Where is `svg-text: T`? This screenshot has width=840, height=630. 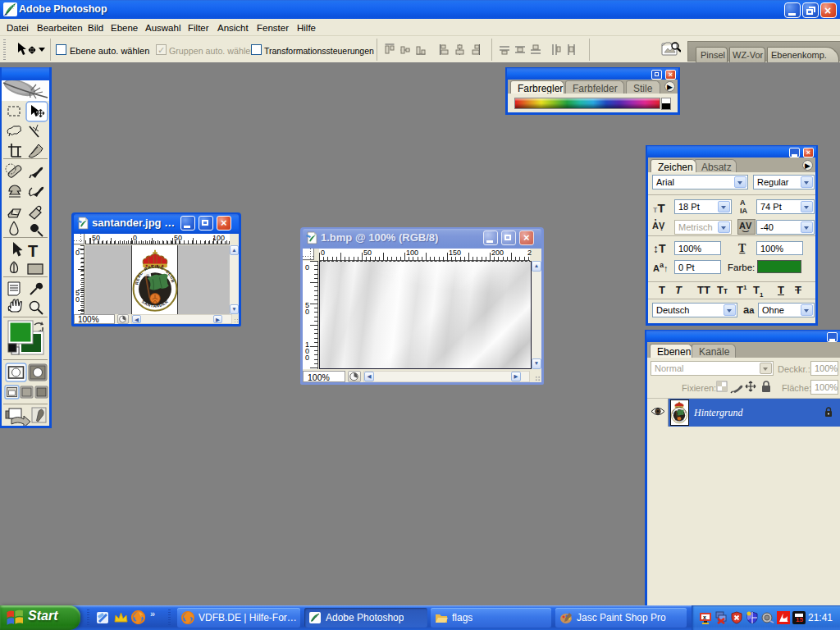
svg-text: T is located at coordinates (33, 251).